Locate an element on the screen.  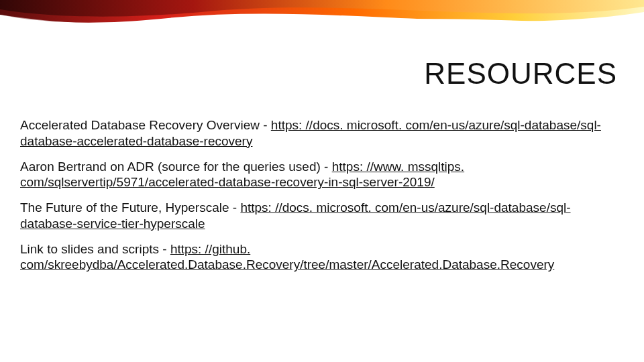
resource-text: Accelerated Database Recovery Overview - is located at coordinates (146, 125).